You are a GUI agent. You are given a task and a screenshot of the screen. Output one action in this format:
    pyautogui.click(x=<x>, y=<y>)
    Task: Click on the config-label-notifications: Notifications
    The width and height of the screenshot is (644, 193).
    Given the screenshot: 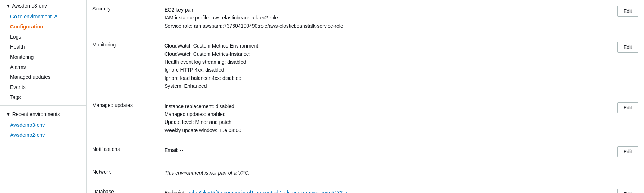 What is the action you would take?
    pyautogui.click(x=123, y=152)
    